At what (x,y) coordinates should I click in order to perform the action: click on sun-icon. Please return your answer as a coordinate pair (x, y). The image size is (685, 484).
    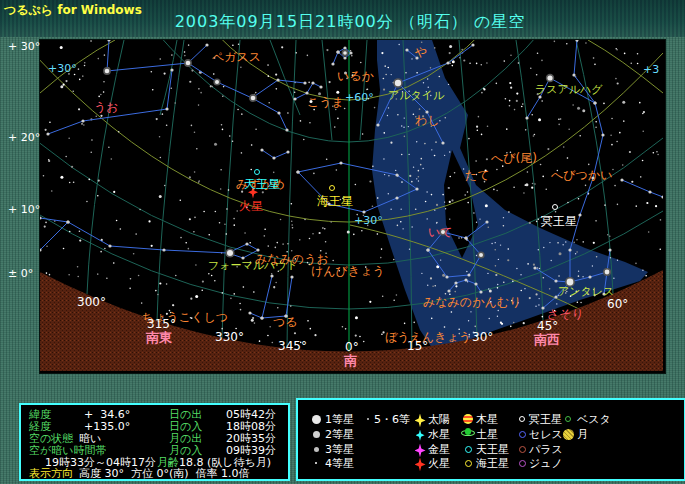
    Looking at the image, I should click on (420, 421).